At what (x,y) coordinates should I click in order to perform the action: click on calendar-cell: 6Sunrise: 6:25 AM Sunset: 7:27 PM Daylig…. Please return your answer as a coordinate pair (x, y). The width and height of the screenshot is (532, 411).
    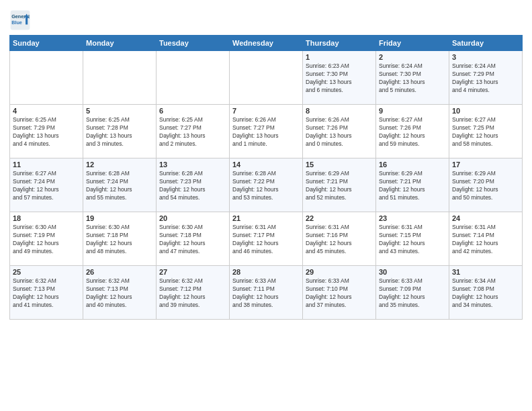
    Looking at the image, I should click on (193, 132).